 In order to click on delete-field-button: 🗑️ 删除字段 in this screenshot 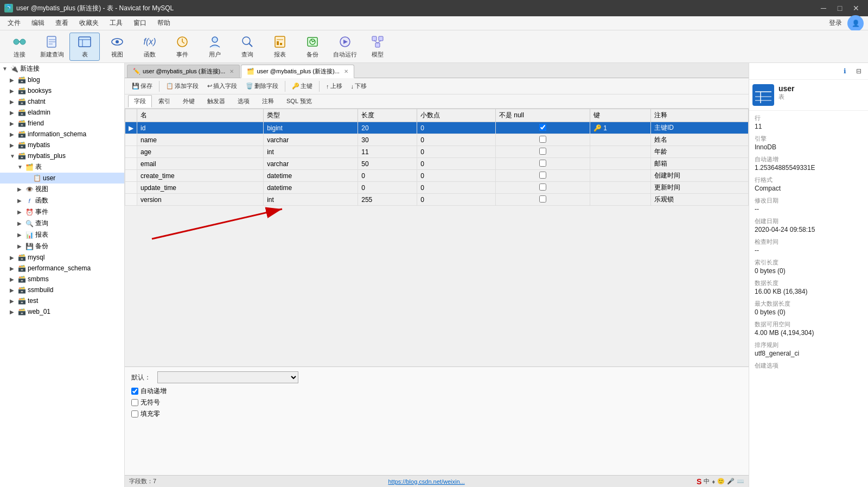, I will do `click(262, 86)`.